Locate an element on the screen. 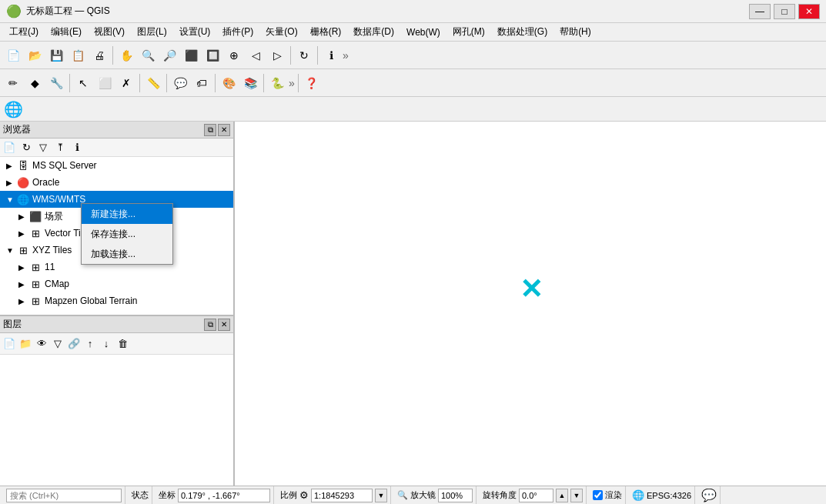  refresh-button: ↻ is located at coordinates (304, 55).